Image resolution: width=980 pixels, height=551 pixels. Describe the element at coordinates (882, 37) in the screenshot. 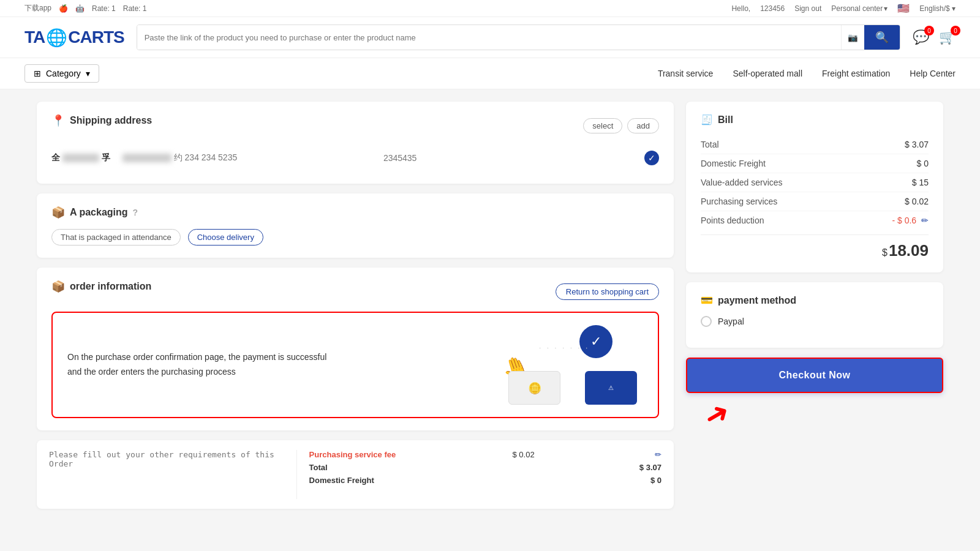

I see `search-button: 🔍` at that location.